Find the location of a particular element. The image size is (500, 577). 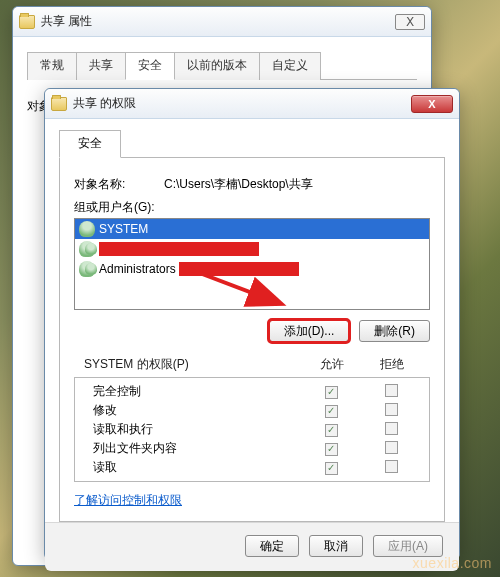

remove-button: 删除(R) is located at coordinates (394, 331).